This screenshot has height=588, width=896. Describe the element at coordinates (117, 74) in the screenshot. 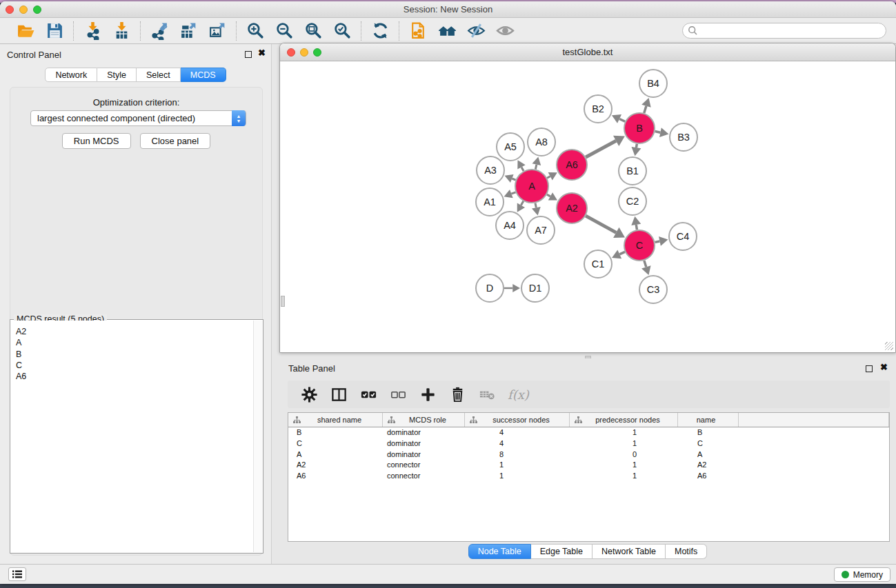

I see `tab-style: Style` at that location.